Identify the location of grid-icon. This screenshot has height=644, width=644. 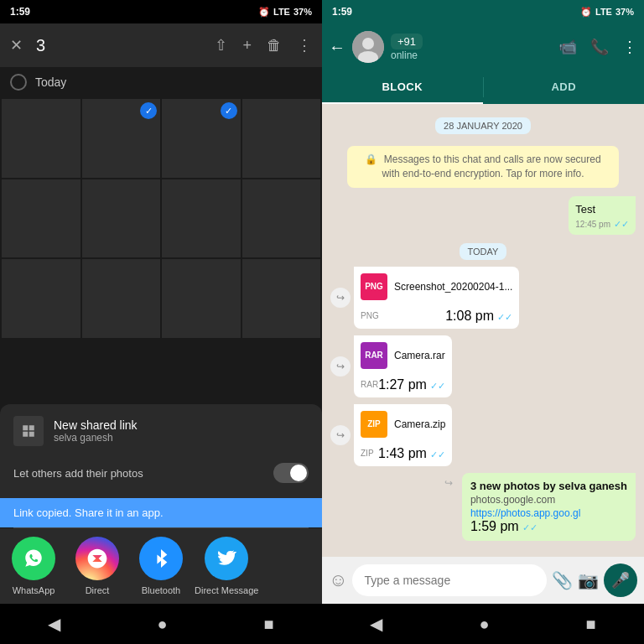
(29, 431).